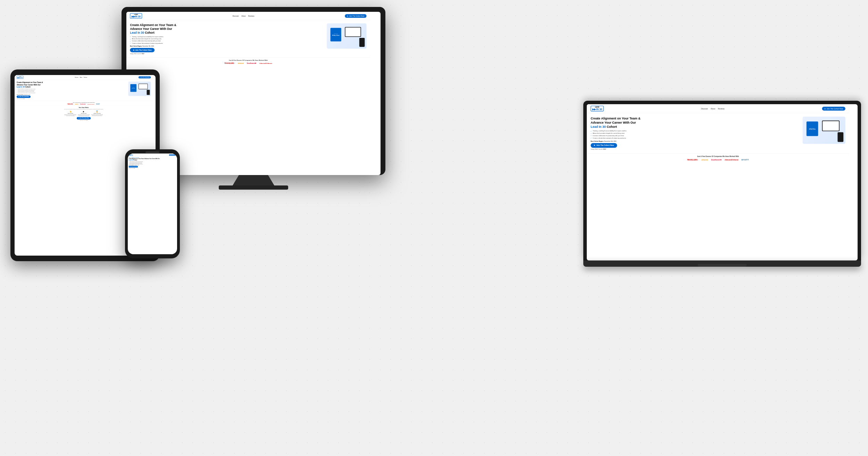 The height and width of the screenshot is (456, 868). What do you see at coordinates (97, 115) in the screenshot?
I see `tablet-step-3-desc: Apply our proprietary methodology, frame…` at bounding box center [97, 115].